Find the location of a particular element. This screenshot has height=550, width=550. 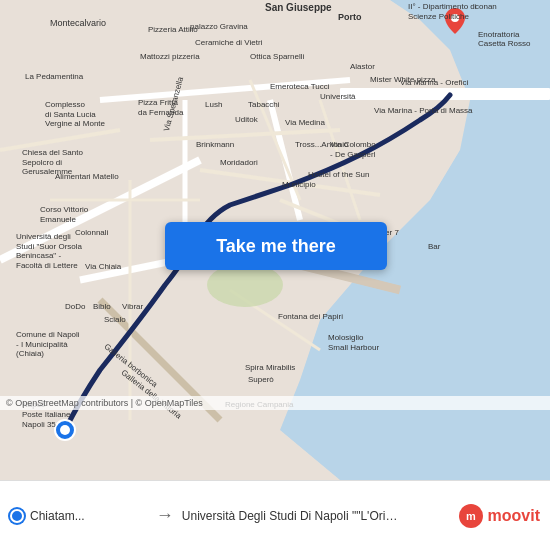

attribution-bar: © OpenStreetMap contributors | © OpenMap… is located at coordinates (275, 403).